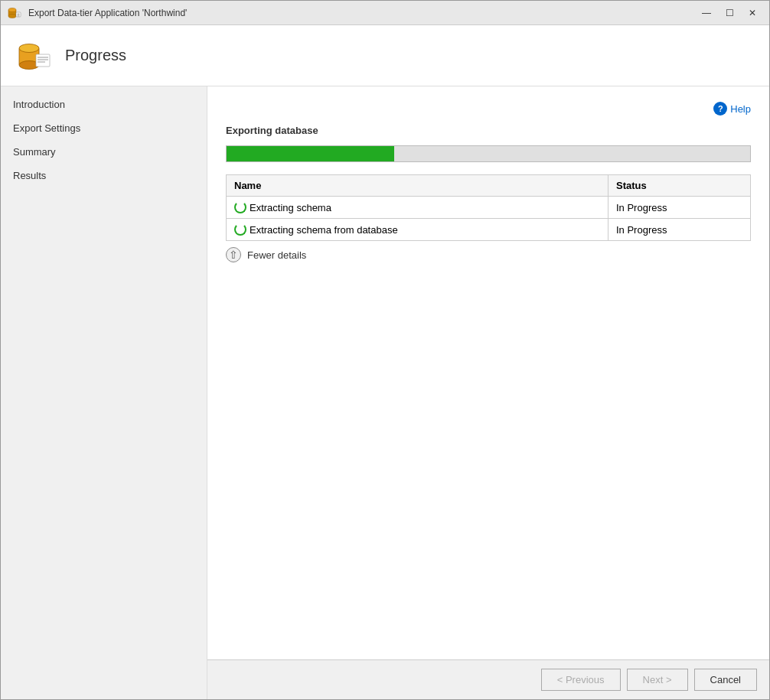 The height and width of the screenshot is (700, 770). What do you see at coordinates (679, 186) in the screenshot?
I see `column-header-status: Status` at bounding box center [679, 186].